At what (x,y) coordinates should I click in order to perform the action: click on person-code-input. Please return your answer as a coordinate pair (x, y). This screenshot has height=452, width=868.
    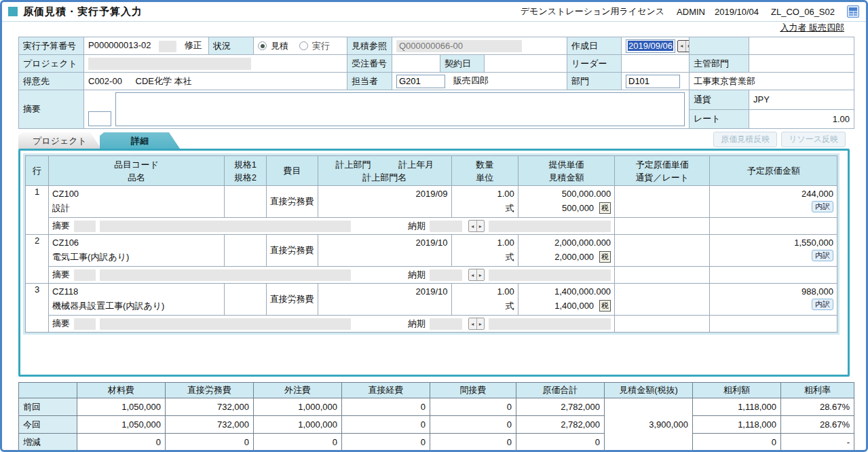
    Looking at the image, I should click on (421, 81).